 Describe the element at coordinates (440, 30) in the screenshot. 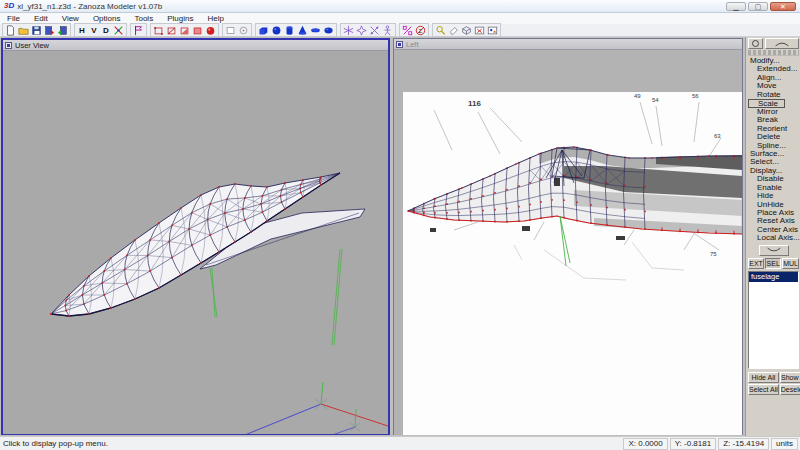

I see `zoom-tool-button` at that location.